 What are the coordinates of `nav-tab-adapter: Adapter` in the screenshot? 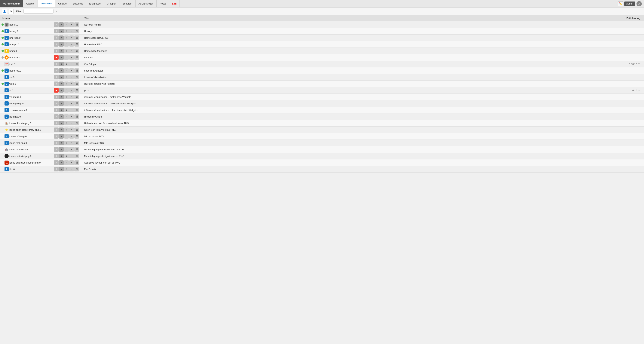 It's located at (30, 4).